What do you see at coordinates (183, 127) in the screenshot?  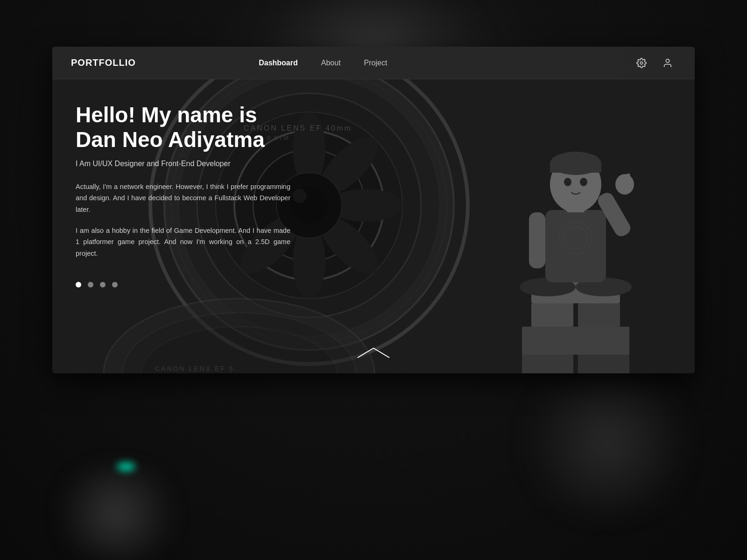 I see `hero-title: Hello! My name is Dan Neo Adiyatma` at bounding box center [183, 127].